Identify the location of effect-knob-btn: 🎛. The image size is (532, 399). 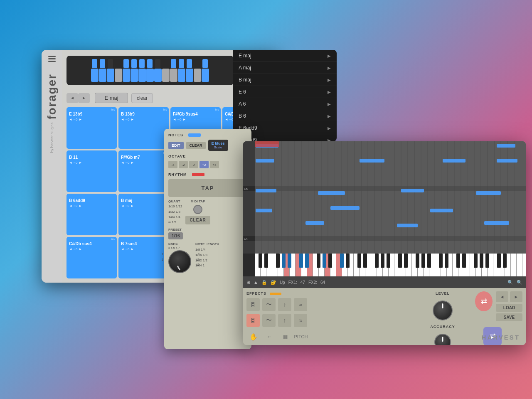
(253, 305).